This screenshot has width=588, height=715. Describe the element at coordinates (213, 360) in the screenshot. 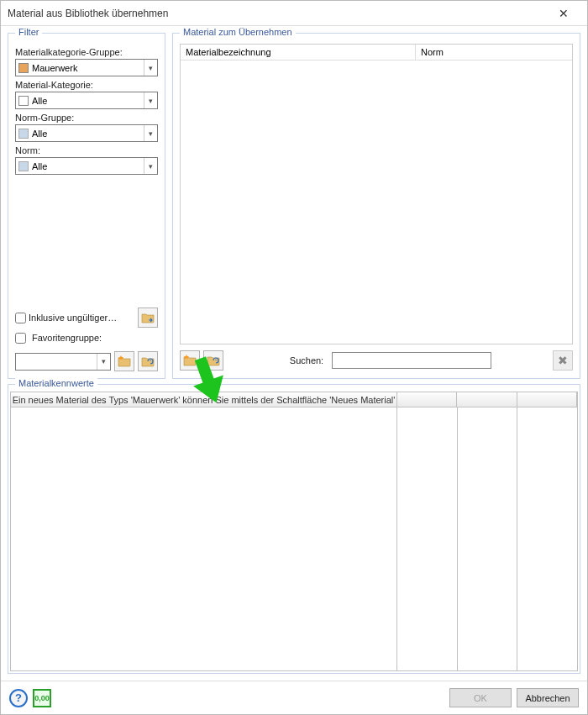

I see `material-refresh-button` at that location.